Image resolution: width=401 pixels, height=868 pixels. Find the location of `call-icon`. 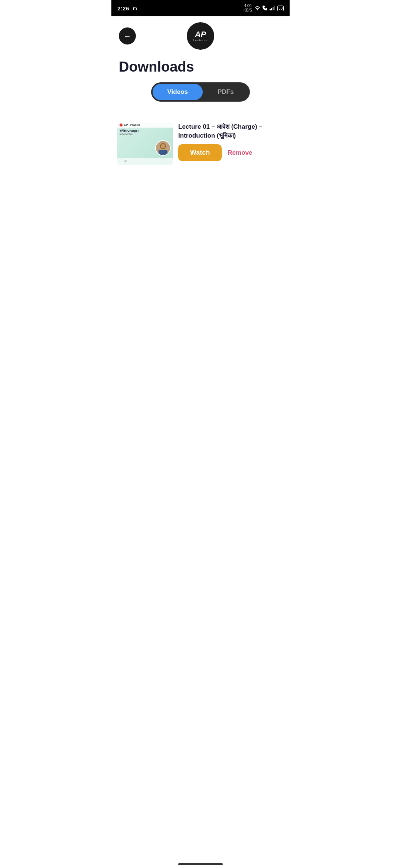

call-icon is located at coordinates (265, 8).